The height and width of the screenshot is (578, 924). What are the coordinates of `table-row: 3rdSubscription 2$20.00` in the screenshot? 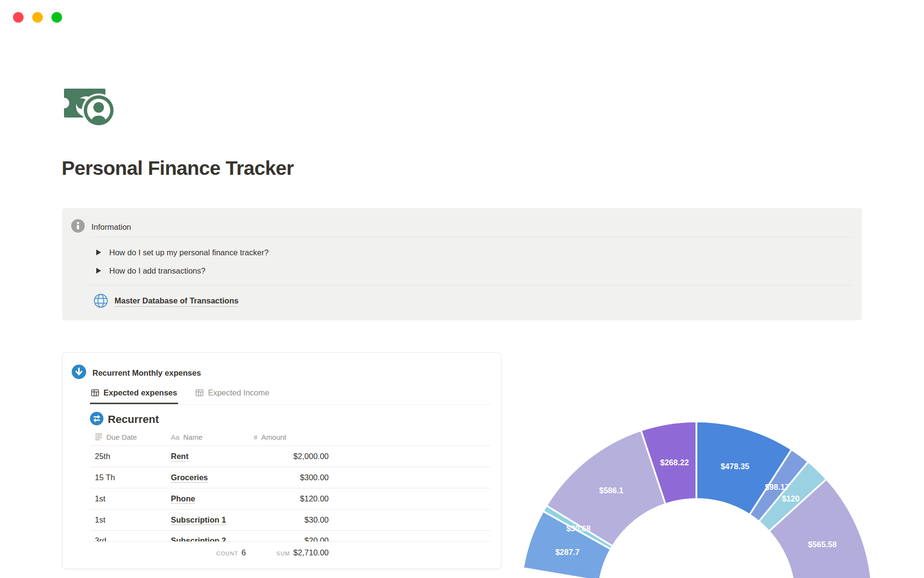 It's located at (290, 536).